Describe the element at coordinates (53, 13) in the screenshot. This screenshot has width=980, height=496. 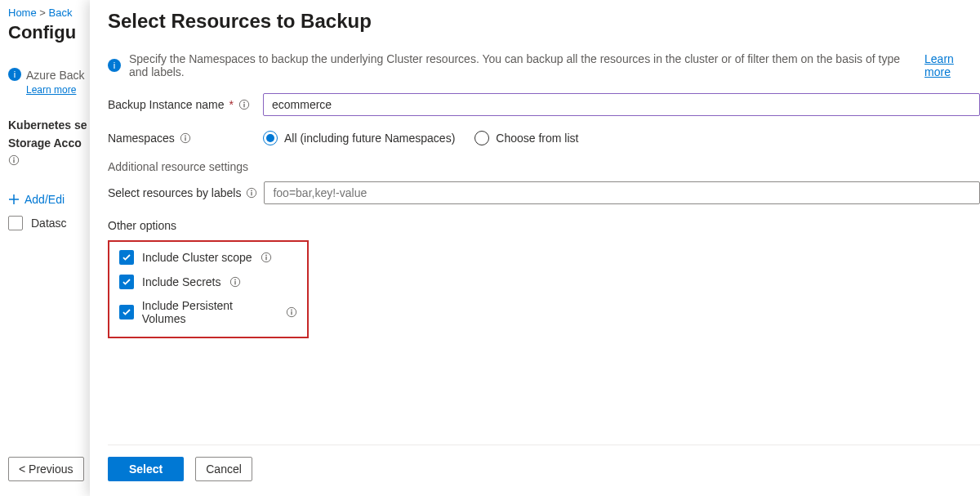
I see `breadcrumb: Home > Back` at that location.